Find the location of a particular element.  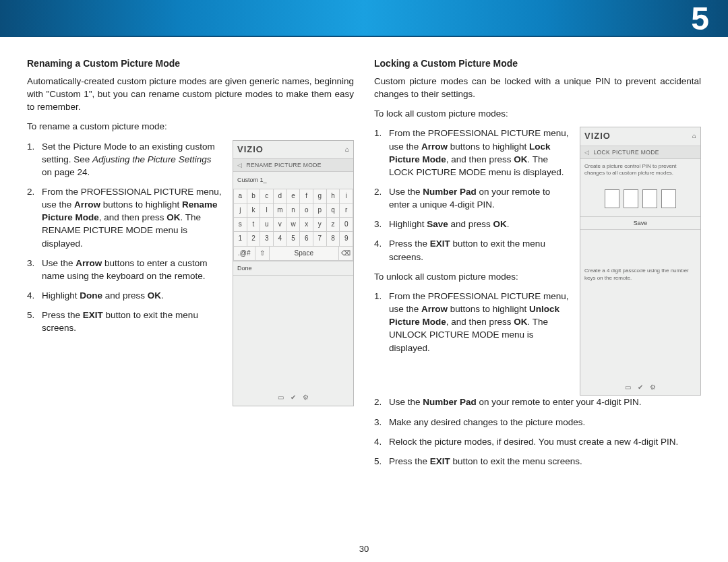

step-2: From the PROFESSIONAL PICTURE menu, use … is located at coordinates (125, 218).